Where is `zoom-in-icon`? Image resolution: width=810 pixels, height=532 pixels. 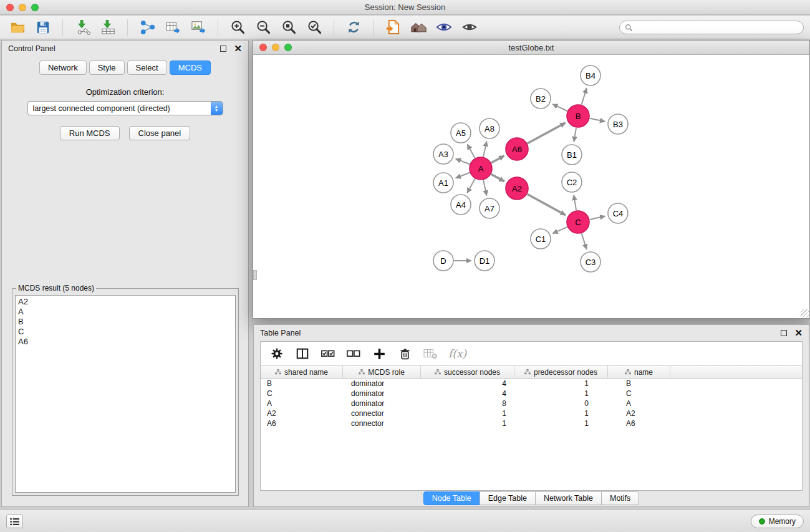
zoom-in-icon is located at coordinates (238, 27).